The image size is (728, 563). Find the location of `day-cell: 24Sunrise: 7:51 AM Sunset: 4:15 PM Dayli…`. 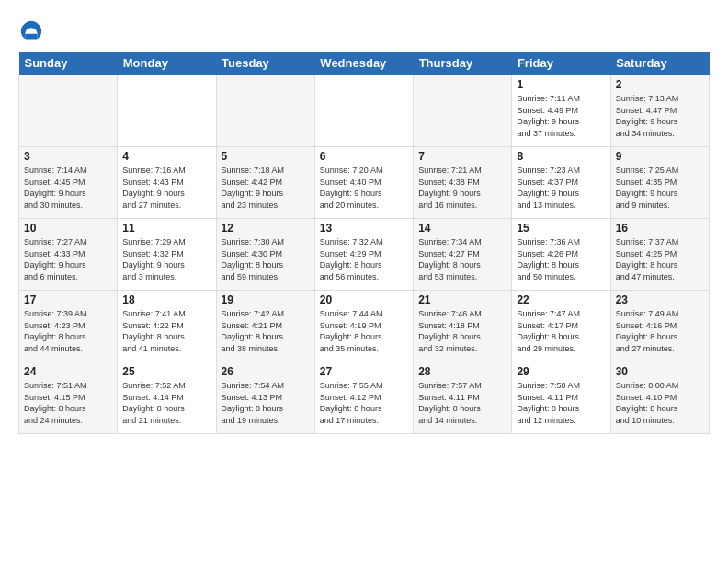

day-cell: 24Sunrise: 7:51 AM Sunset: 4:15 PM Dayli… is located at coordinates (68, 398).